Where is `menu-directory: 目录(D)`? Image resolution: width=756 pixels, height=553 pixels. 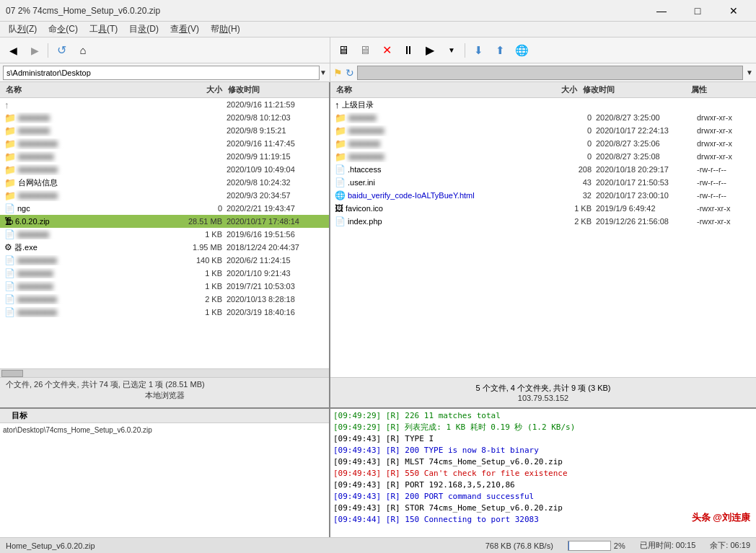
menu-directory: 目录(D) is located at coordinates (144, 29).